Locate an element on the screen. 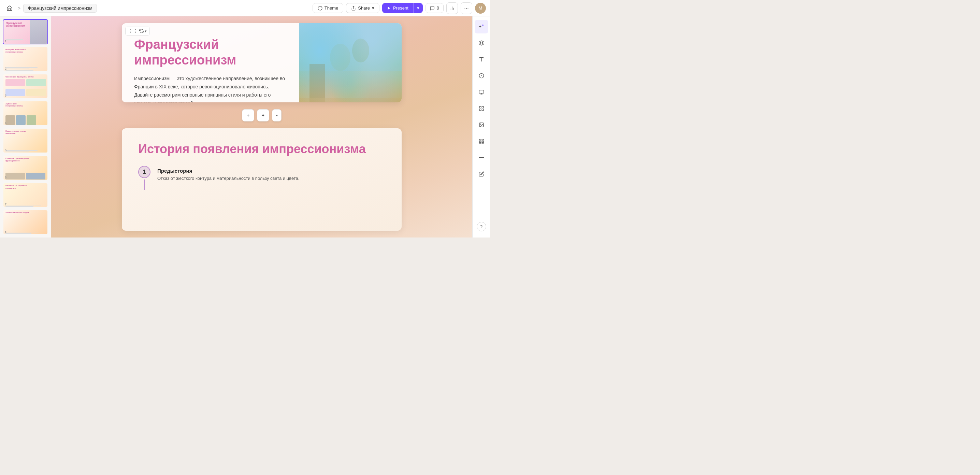  components-button is located at coordinates (482, 141).